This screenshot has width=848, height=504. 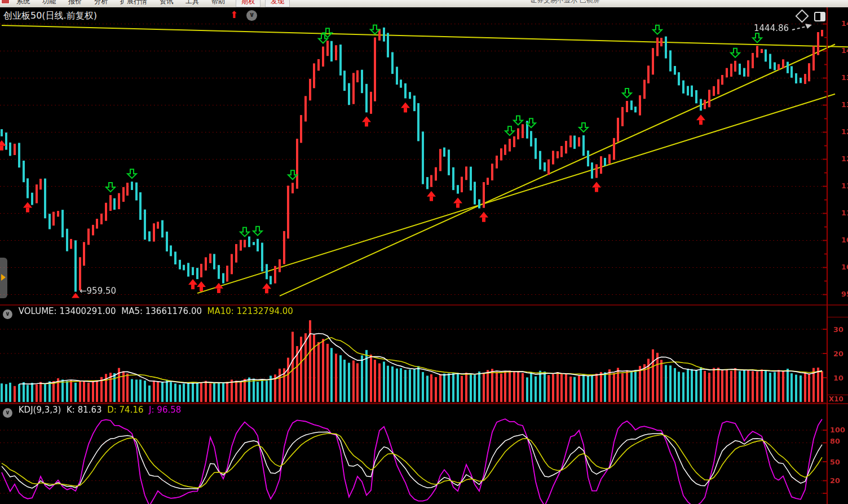 What do you see at coordinates (134, 3) in the screenshot?
I see `menu-item: 扩展行情` at bounding box center [134, 3].